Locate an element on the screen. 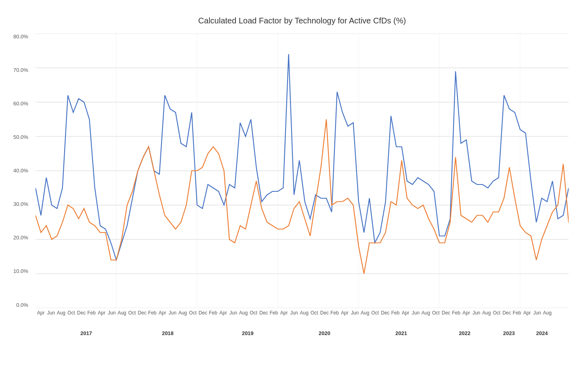  y-label-60: 60.0% is located at coordinates (21, 103).